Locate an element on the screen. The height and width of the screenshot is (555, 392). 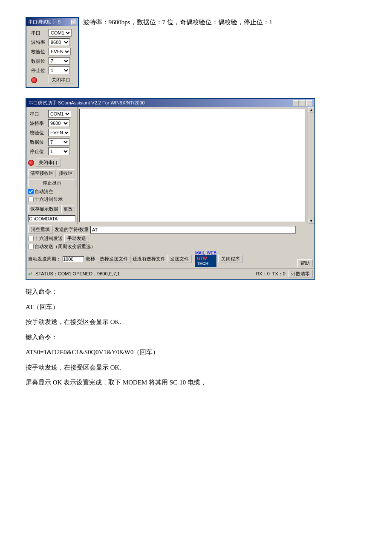
rx-label: RX：0 is located at coordinates (262, 274).